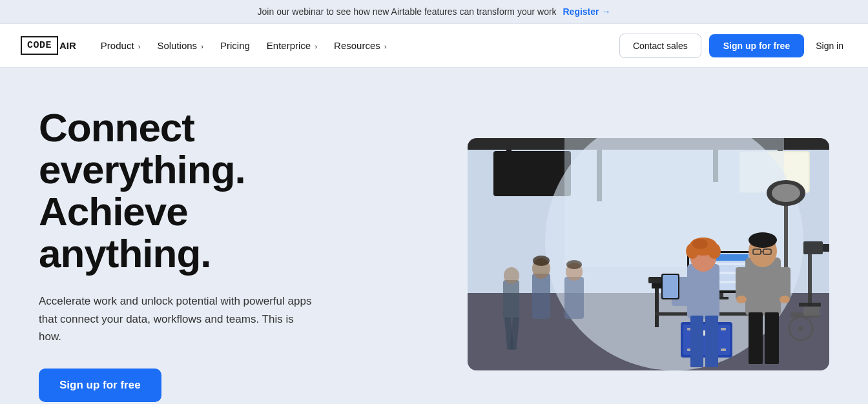  Describe the element at coordinates (734, 46) in the screenshot. I see `nav-actions: Contact sales Sign up for free Sign in` at that location.